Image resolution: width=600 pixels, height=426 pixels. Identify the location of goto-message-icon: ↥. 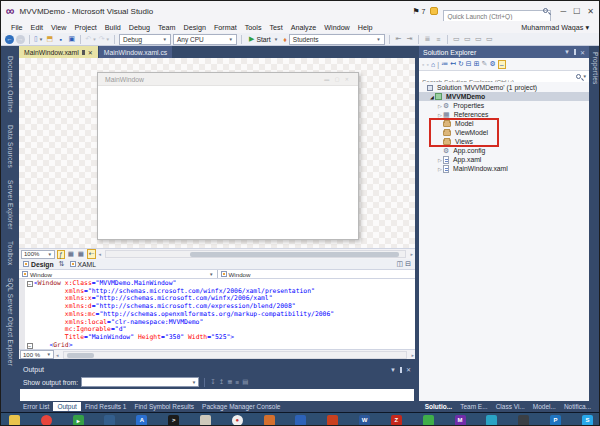
(222, 382).